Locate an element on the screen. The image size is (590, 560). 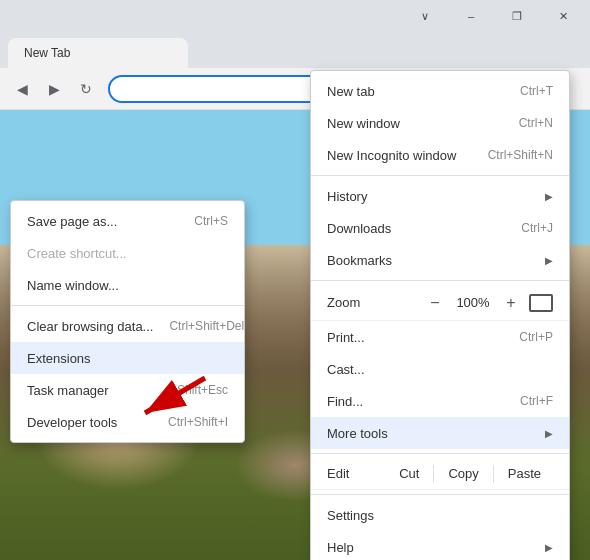
menu-item-new-window-shortcut: Ctrl+N is located at coordinates (536, 123).